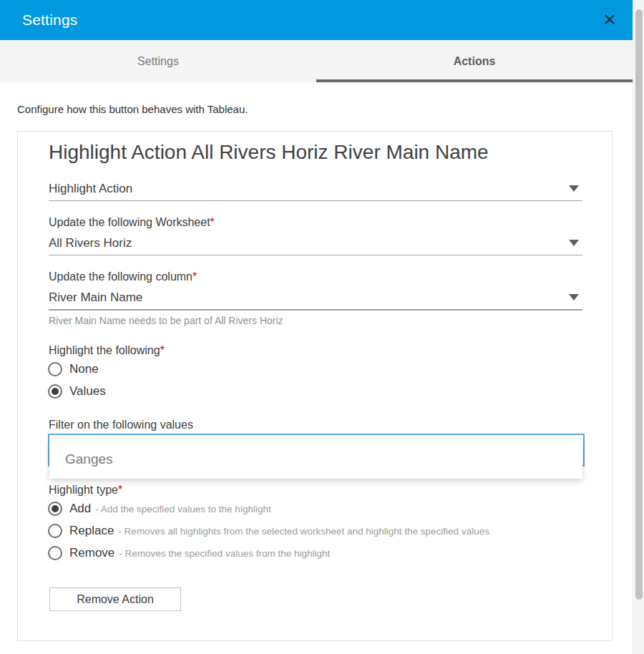 The height and width of the screenshot is (654, 644). What do you see at coordinates (87, 391) in the screenshot?
I see `radio-values-label: Values` at bounding box center [87, 391].